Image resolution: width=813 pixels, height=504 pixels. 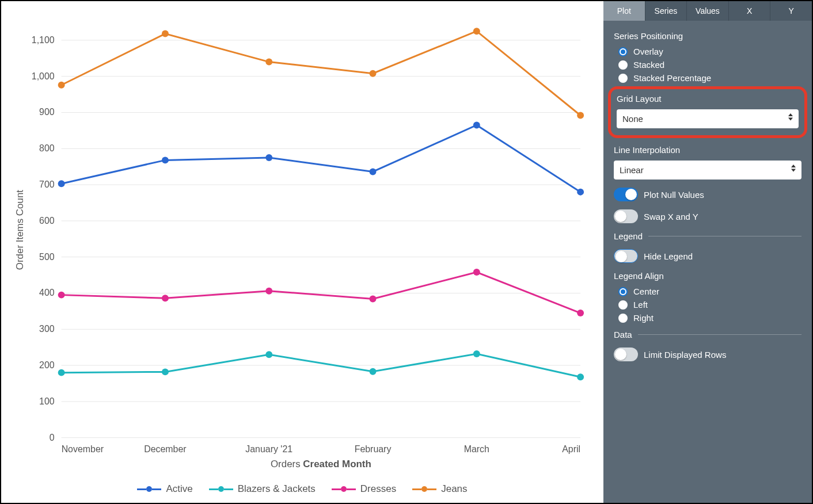 What do you see at coordinates (668, 257) in the screenshot?
I see `hide-legend-label: Hide Legend` at bounding box center [668, 257].